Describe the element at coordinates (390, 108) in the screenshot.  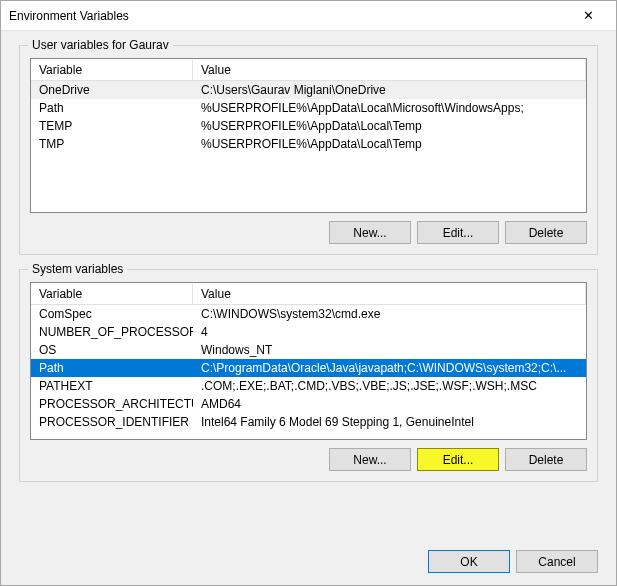
I see `cell-val: %USERPROFILE%\AppData\Local\Microsoft\Wi…` at that location.